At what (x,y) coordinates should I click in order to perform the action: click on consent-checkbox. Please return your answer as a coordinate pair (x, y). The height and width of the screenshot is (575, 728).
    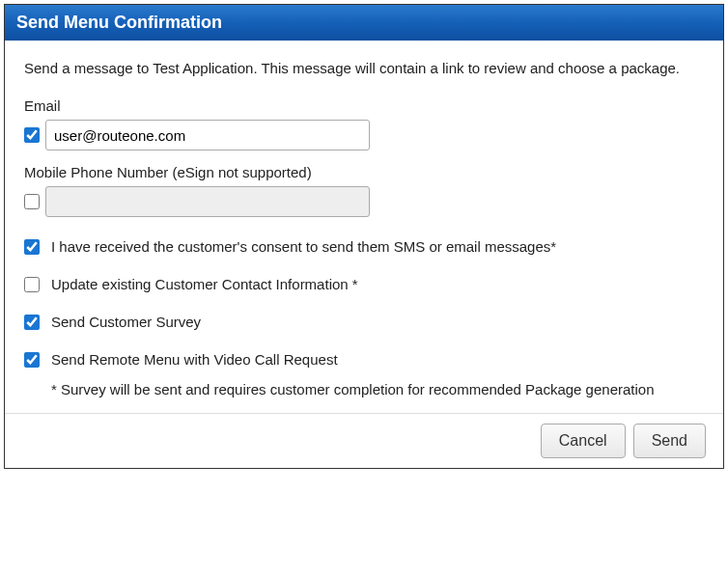
    Looking at the image, I should click on (32, 247).